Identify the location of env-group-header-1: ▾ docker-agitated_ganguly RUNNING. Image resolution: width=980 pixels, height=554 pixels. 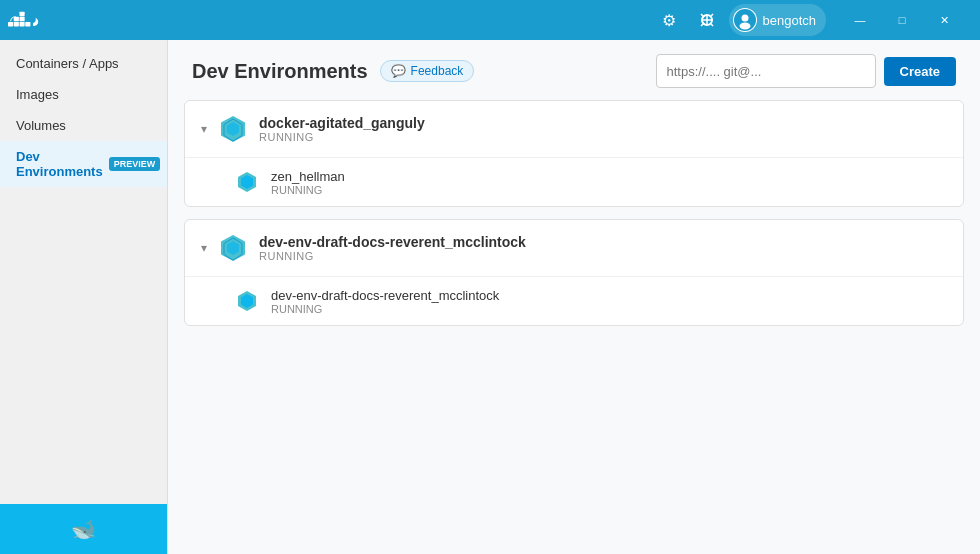
(574, 130).